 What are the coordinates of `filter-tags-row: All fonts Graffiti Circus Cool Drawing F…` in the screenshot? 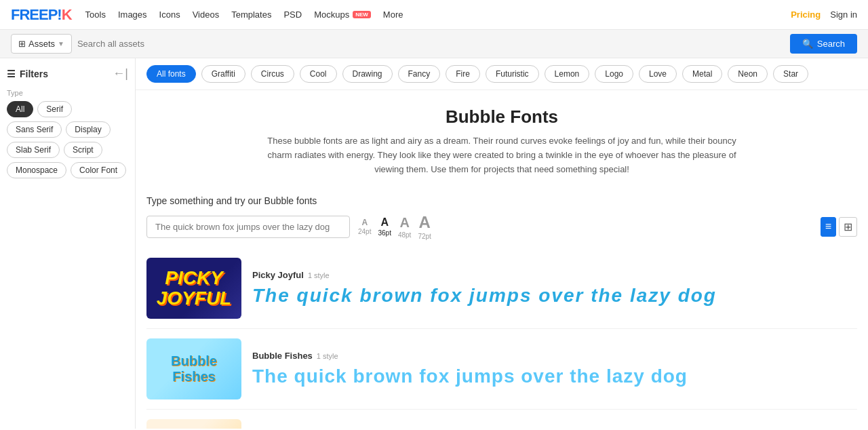 It's located at (502, 75).